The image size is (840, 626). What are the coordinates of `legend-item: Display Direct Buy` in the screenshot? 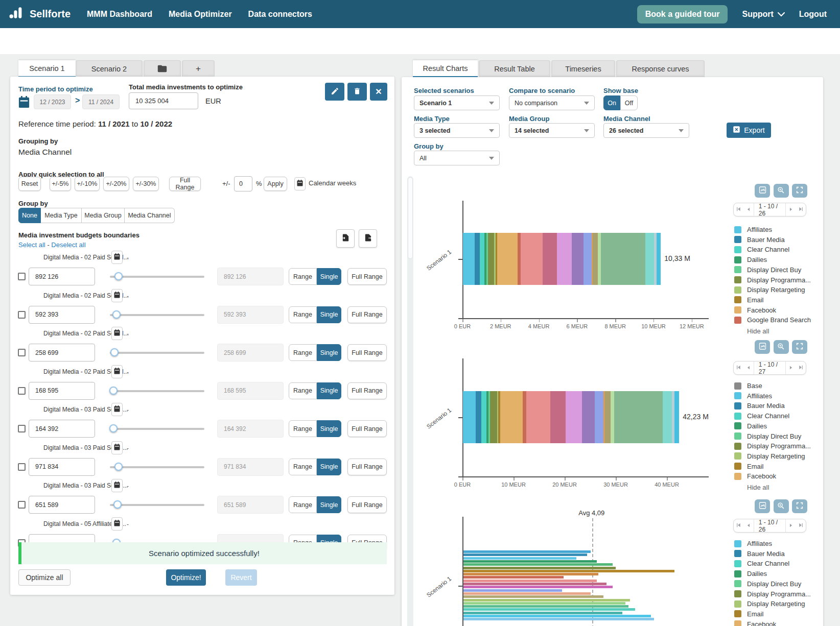 It's located at (767, 584).